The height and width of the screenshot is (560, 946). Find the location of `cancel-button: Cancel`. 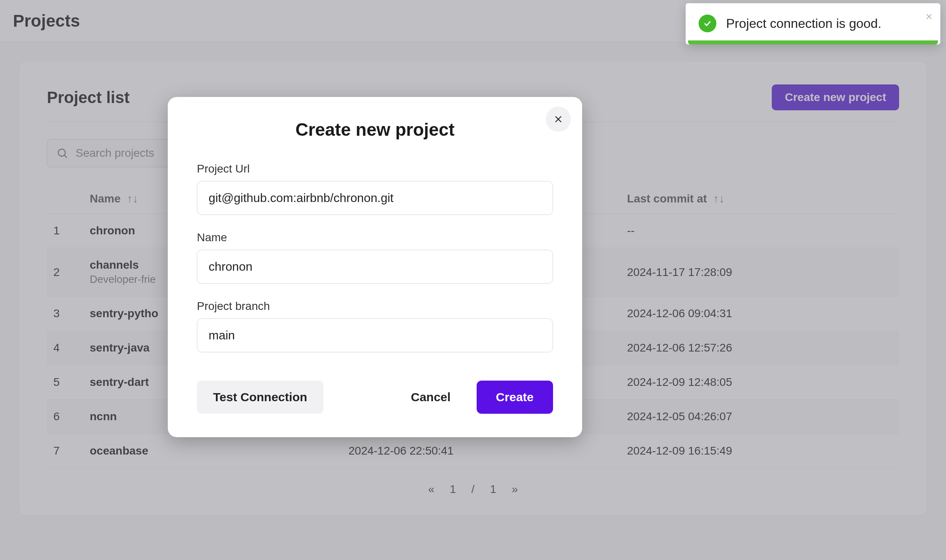

cancel-button: Cancel is located at coordinates (431, 397).